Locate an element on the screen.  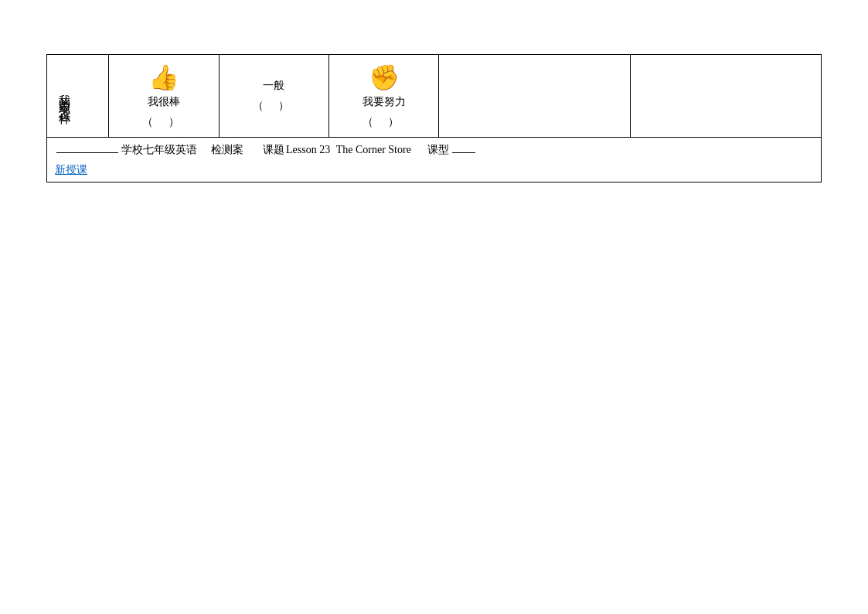
text-jiance: 检测案 is located at coordinates (227, 150).